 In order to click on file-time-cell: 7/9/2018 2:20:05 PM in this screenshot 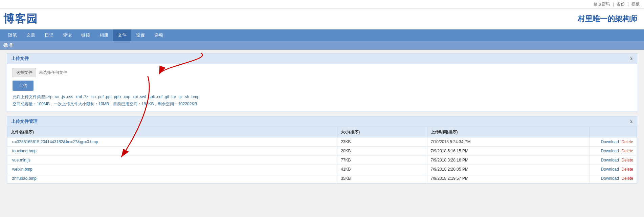, I will do `click(508, 169)`.